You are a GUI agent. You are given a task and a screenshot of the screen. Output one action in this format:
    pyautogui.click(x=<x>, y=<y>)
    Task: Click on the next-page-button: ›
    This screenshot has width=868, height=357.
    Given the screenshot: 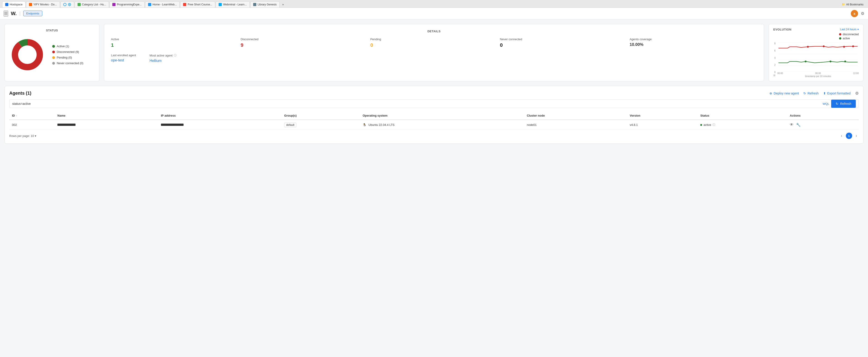 What is the action you would take?
    pyautogui.click(x=856, y=136)
    